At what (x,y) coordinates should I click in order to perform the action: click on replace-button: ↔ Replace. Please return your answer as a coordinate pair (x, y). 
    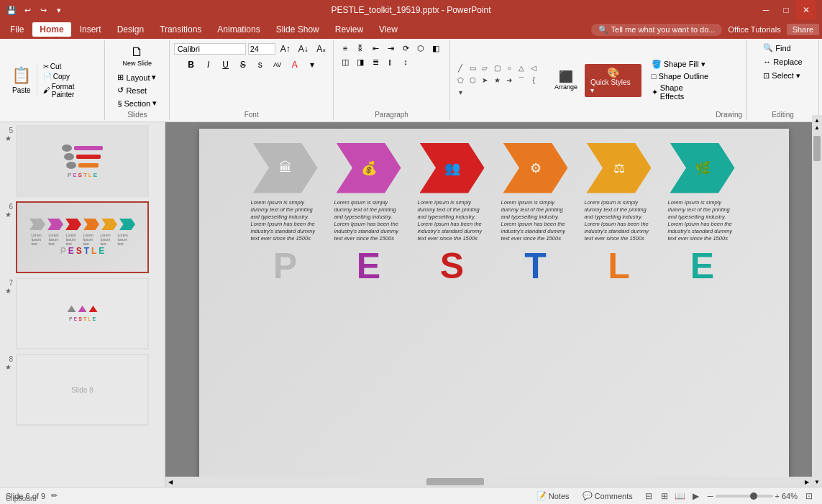
    Looking at the image, I should click on (782, 62).